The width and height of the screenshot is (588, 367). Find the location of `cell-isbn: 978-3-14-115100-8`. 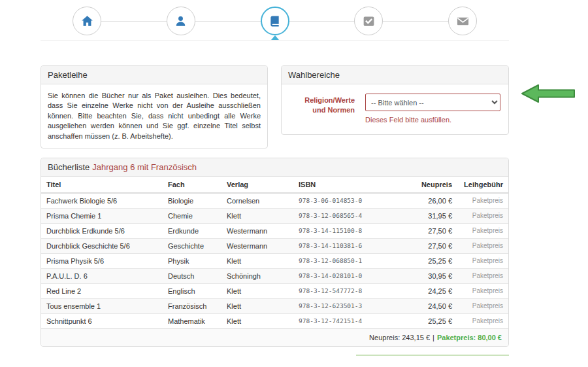

cell-isbn: 978-3-14-115100-8 is located at coordinates (345, 230).